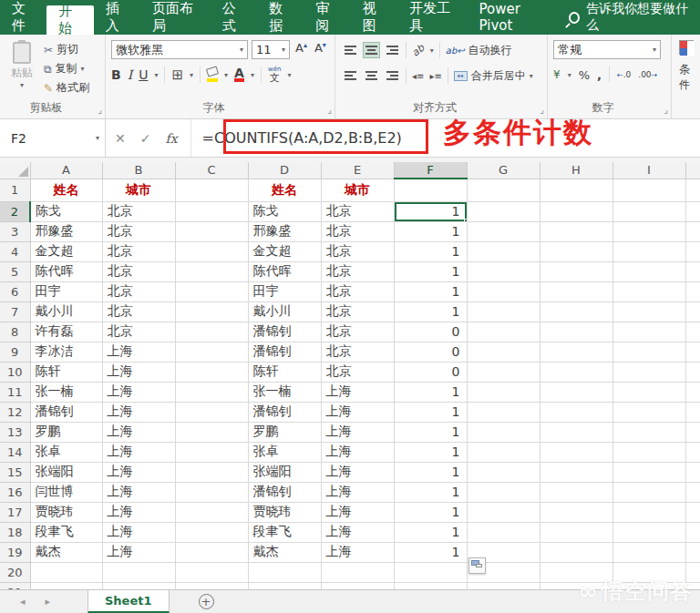 The height and width of the screenshot is (613, 700). What do you see at coordinates (649, 189) in the screenshot?
I see `cell-I1` at bounding box center [649, 189].